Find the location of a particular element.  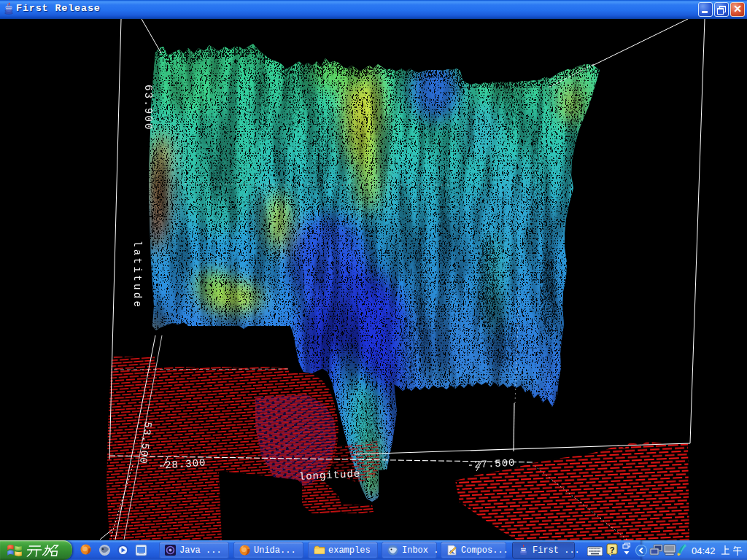

svg-text: longitude is located at coordinates (330, 475).